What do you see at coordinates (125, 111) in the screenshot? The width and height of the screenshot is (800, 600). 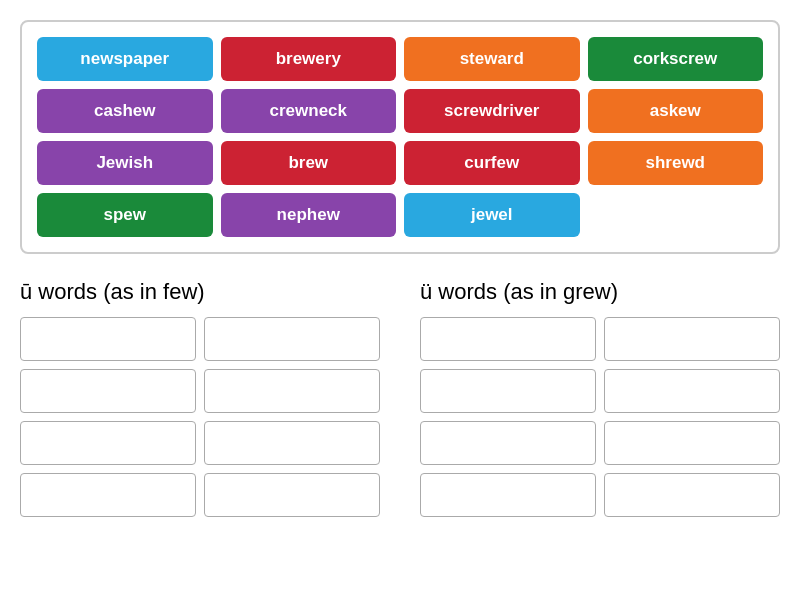 I see `word-tile-cashew: cashew` at bounding box center [125, 111].